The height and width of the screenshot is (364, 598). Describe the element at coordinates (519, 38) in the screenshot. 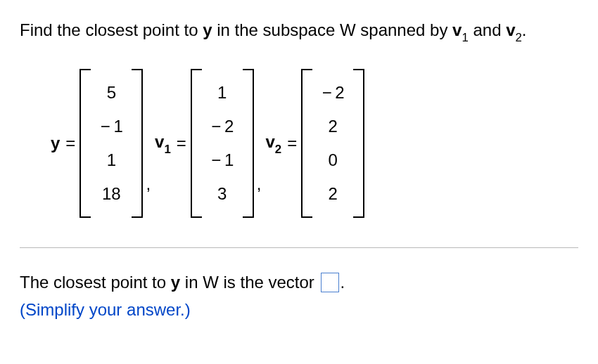

I see `var-v2-sub: 2` at that location.